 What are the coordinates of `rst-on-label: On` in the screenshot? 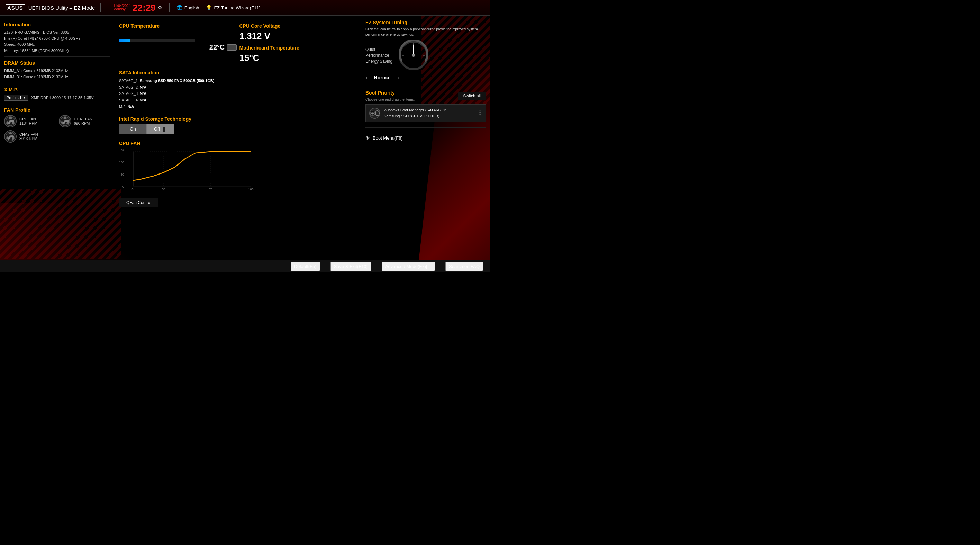 It's located at (133, 129).